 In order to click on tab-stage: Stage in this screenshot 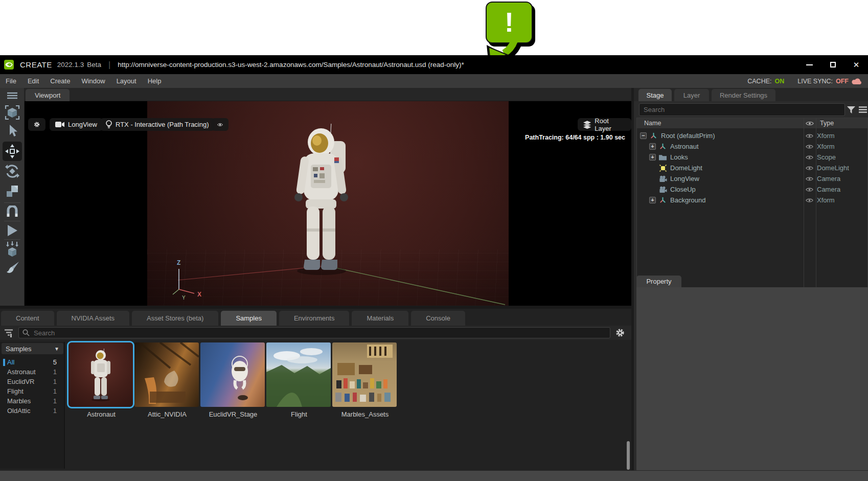, I will do `click(655, 95)`.